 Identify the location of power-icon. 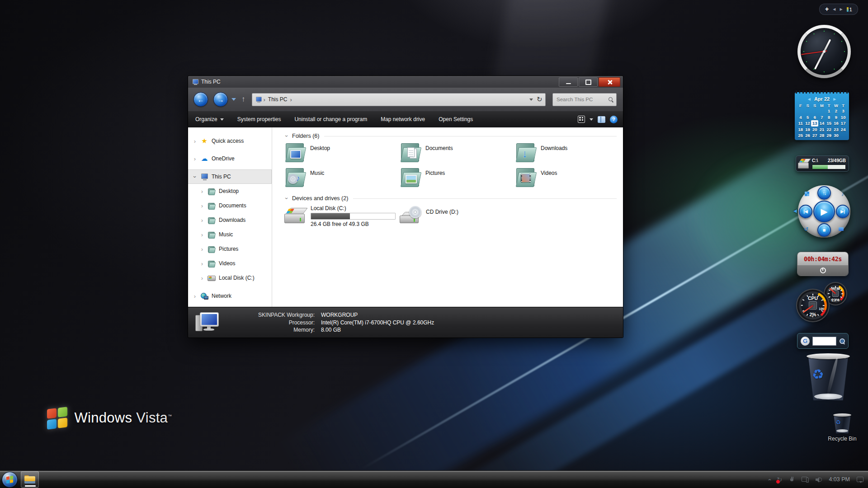
(823, 270).